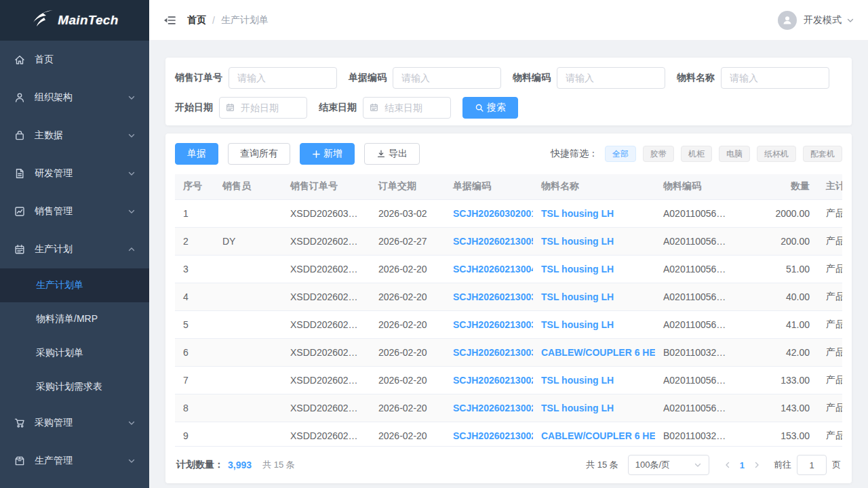  What do you see at coordinates (75, 249) in the screenshot?
I see `sidebar-item-production-plan: 生产计划` at bounding box center [75, 249].